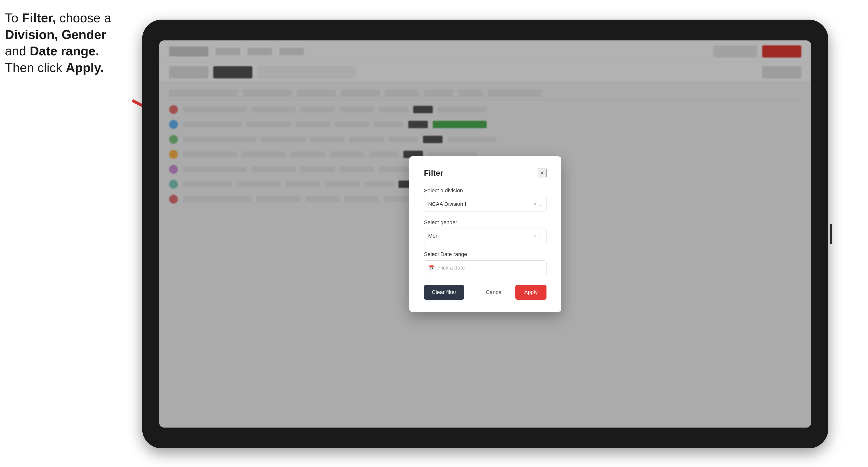 Image resolution: width=868 pixels, height=467 pixels. Describe the element at coordinates (431, 268) in the screenshot. I see `calendar-icon: 📅` at that location.